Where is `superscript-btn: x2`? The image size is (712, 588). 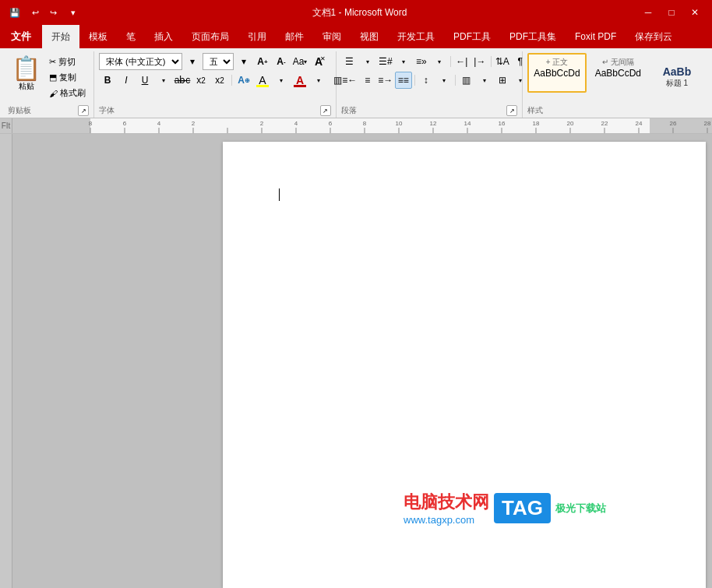
superscript-btn: x2 is located at coordinates (220, 80).